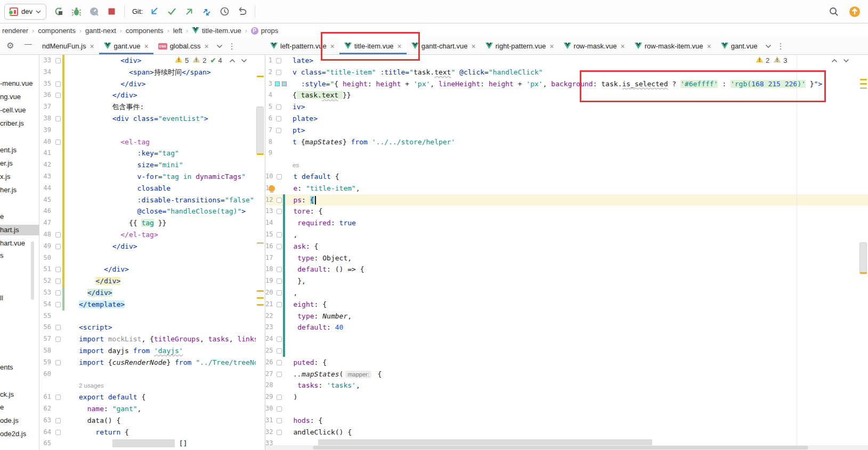 The image size is (868, 450). Describe the element at coordinates (567, 363) in the screenshot. I see `code-line: 26puted: {` at that location.